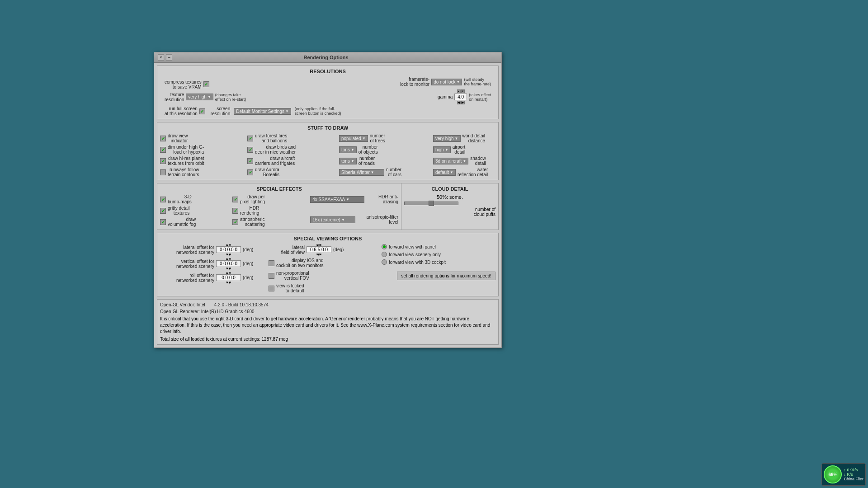 This screenshot has height=488, width=868. What do you see at coordinates (163, 200) in the screenshot?
I see `bump-maps-cb` at bounding box center [163, 200].